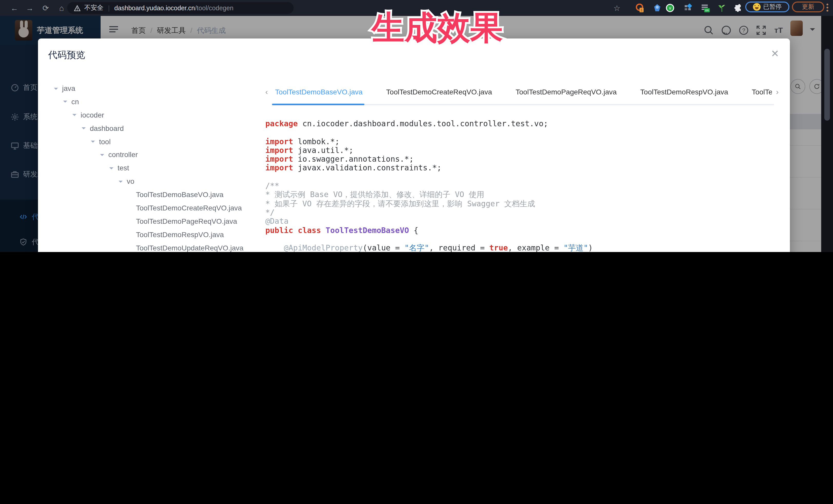  What do you see at coordinates (827, 7) in the screenshot?
I see `browser-menu-icon: •••` at bounding box center [827, 7].